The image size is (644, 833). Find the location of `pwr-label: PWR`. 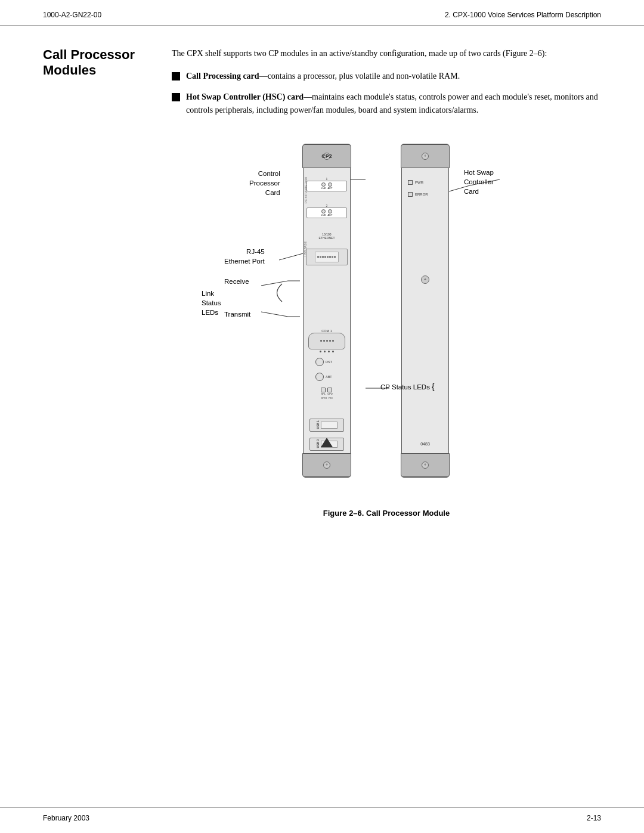

pwr-label: PWR is located at coordinates (419, 182).